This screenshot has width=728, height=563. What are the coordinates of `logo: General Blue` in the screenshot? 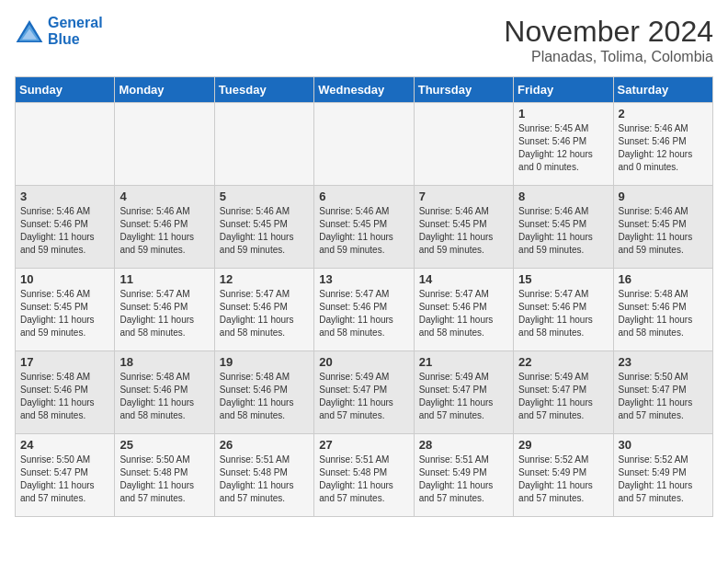 It's located at (59, 31).